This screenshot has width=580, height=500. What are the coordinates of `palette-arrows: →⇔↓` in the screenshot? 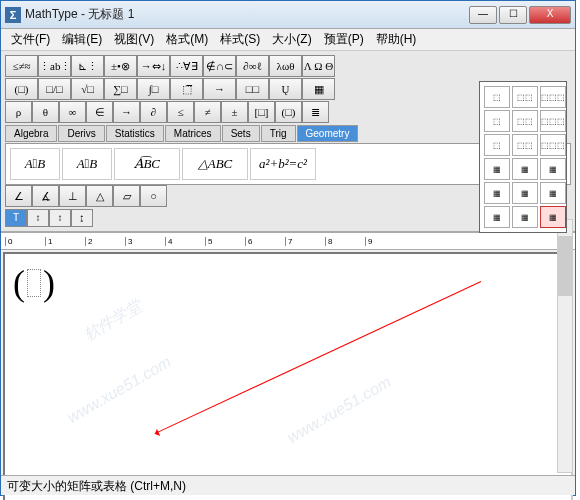 It's located at (154, 66).